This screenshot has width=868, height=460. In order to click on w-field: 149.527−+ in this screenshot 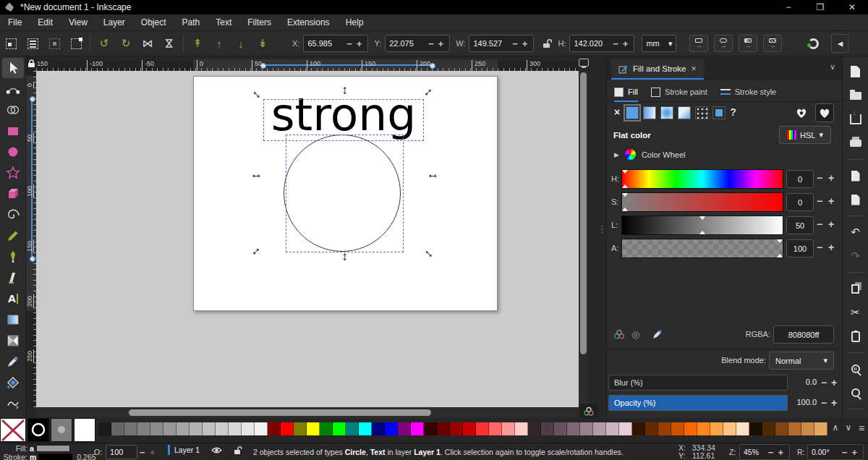, I will do `click(501, 43)`.